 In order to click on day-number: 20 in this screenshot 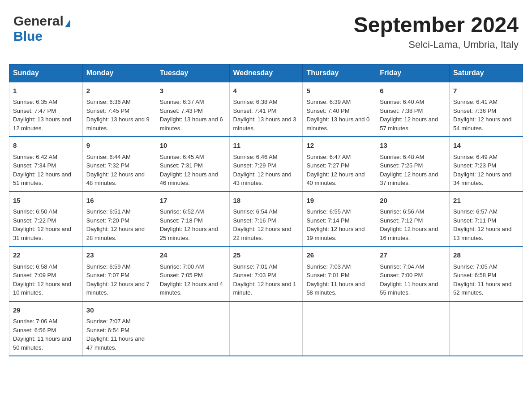, I will do `click(413, 201)`.